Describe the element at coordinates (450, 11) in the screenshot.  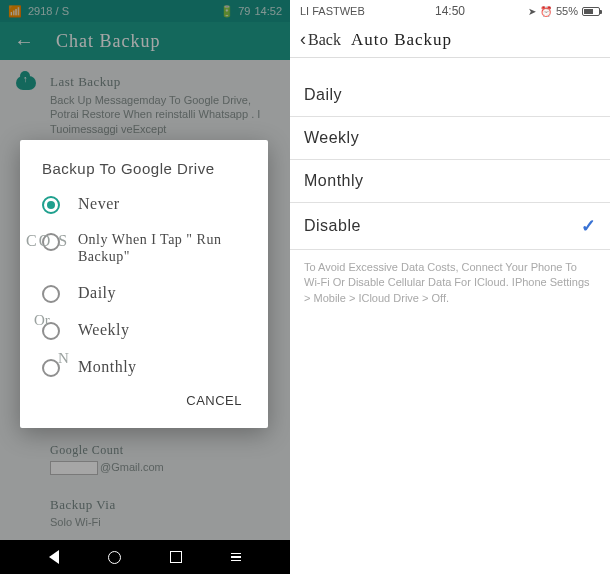
I see `status-bar: LI FASTWEB 14:50 ➤ ⏰ 55%` at that location.